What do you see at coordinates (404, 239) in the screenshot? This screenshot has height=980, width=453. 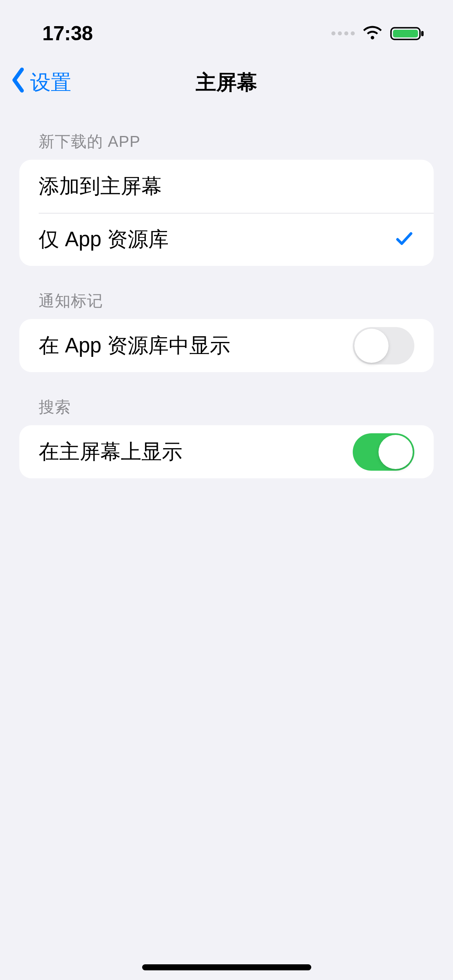 I see `checkmark-icon` at bounding box center [404, 239].